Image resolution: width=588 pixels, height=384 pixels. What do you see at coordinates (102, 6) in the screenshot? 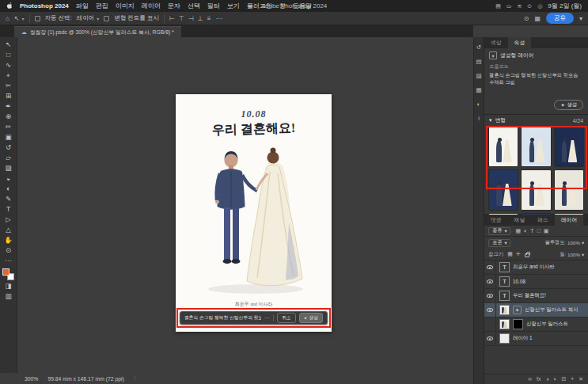
I see `menubar-item: 편집` at bounding box center [102, 6].